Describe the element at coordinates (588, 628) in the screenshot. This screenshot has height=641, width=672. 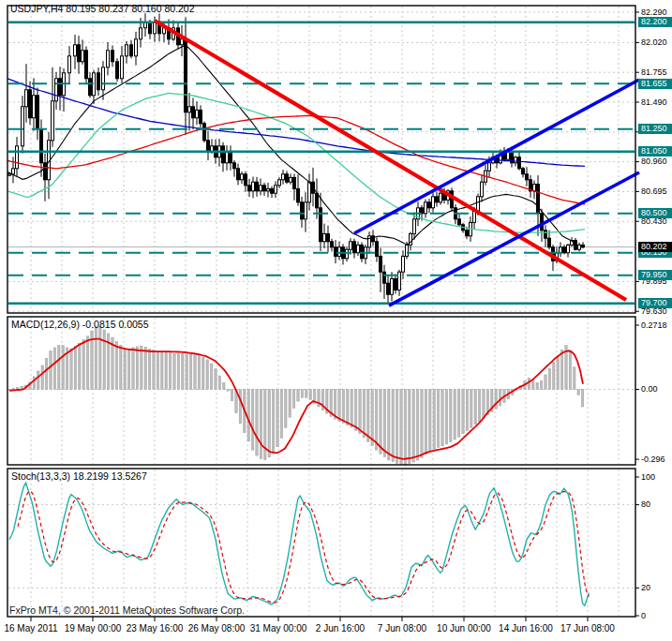
I see `time-axis-label: 17 Jun 08:00` at that location.